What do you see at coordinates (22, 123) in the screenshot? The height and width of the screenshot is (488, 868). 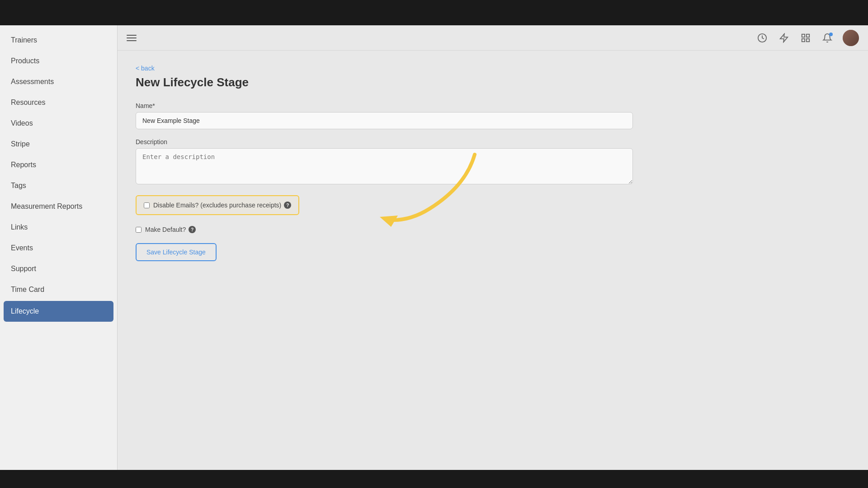 I see `sidebar-item-label-videos: Videos` at bounding box center [22, 123].